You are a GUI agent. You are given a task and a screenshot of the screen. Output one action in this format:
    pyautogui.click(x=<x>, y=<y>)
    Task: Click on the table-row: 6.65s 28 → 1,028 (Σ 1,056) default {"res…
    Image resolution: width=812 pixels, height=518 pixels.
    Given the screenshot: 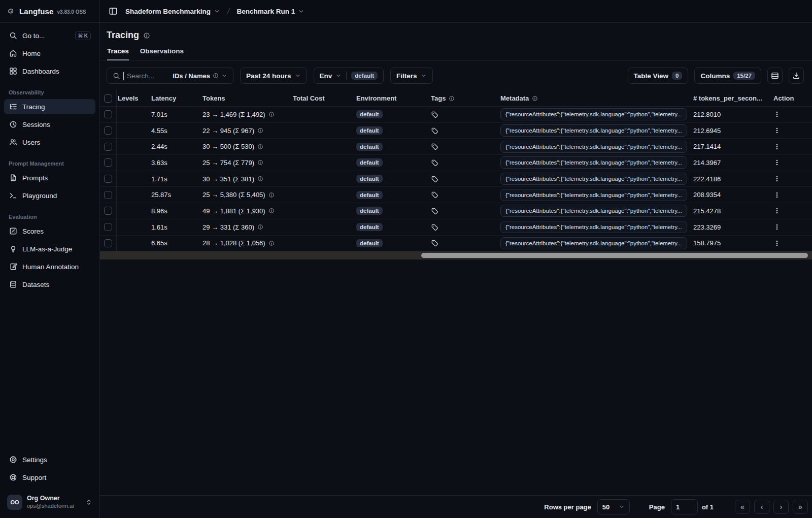 What is the action you would take?
    pyautogui.click(x=456, y=244)
    